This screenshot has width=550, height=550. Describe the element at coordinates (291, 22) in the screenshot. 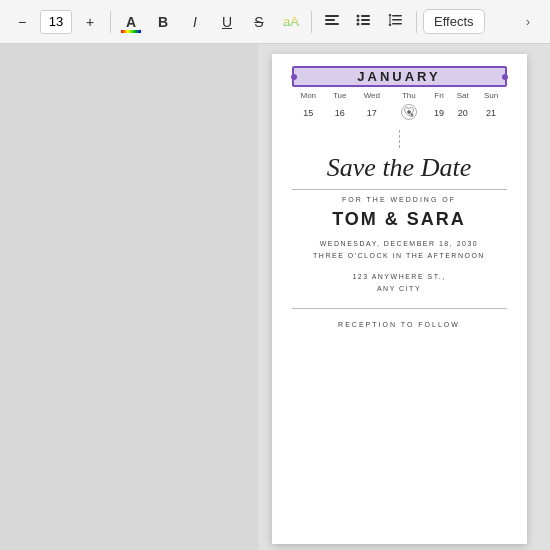

I see `text-style-button: aA` at that location.